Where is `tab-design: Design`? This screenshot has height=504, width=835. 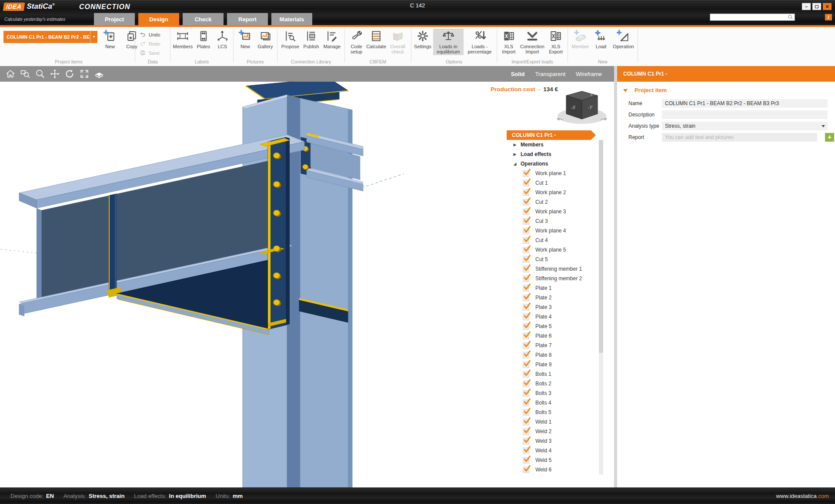 tab-design: Design is located at coordinates (159, 19).